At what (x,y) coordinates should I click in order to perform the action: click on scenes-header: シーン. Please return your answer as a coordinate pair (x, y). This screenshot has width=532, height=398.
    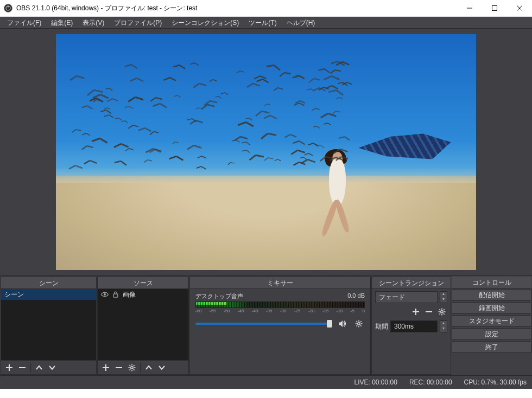
    Looking at the image, I should click on (49, 283).